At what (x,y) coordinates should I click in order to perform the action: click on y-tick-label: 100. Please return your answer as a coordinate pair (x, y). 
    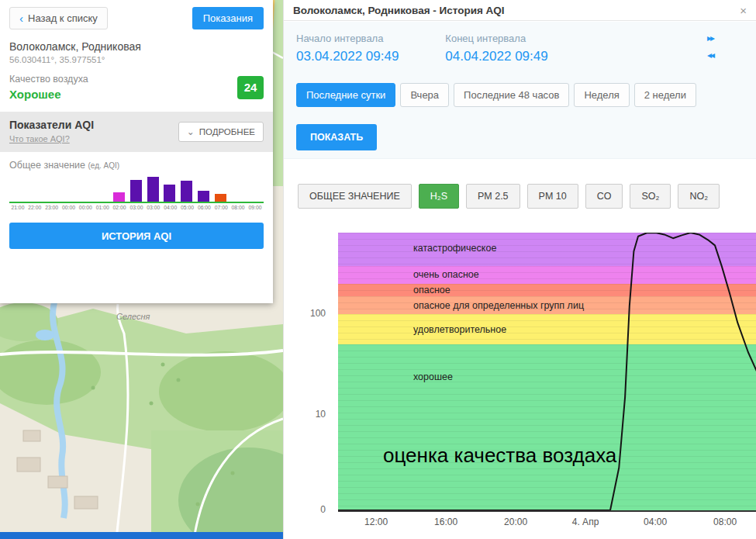
    Looking at the image, I should click on (305, 313).